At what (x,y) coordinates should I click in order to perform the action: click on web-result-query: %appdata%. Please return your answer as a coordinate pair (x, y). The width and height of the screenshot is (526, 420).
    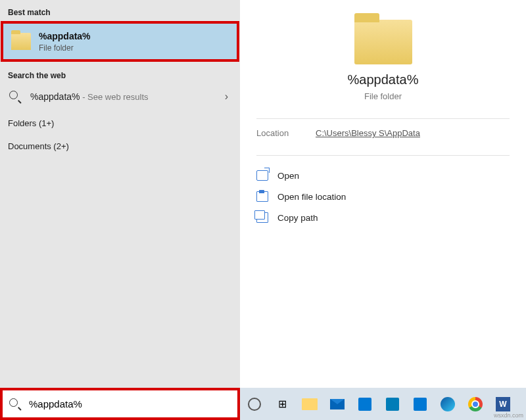
    Looking at the image, I should click on (55, 97).